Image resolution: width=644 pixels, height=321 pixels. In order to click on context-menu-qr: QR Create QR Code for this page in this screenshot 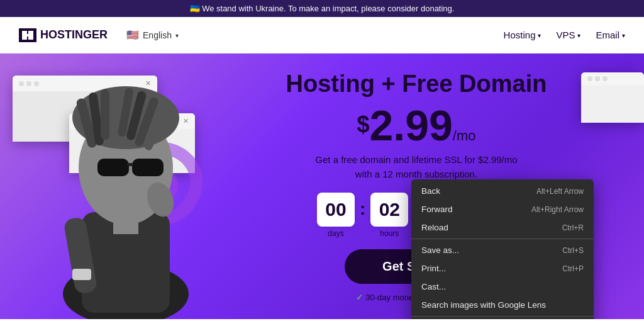, I will do `click(502, 318)`.